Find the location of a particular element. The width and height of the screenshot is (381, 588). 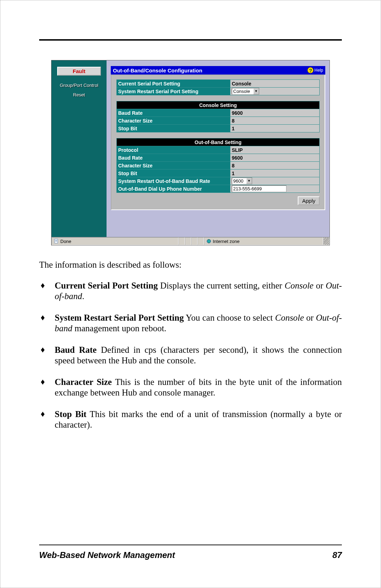

desc-post: . is located at coordinates (83, 296).